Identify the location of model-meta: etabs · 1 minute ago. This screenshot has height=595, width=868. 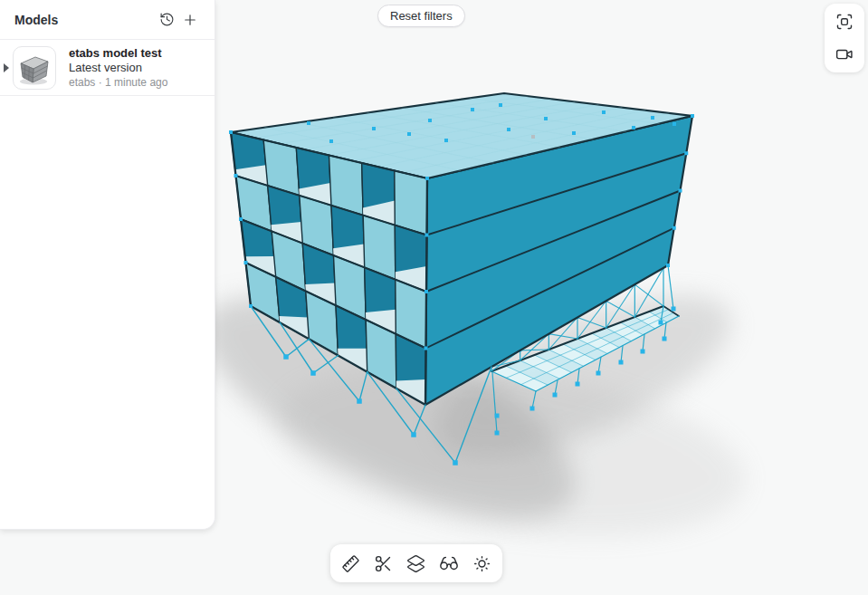
(118, 83).